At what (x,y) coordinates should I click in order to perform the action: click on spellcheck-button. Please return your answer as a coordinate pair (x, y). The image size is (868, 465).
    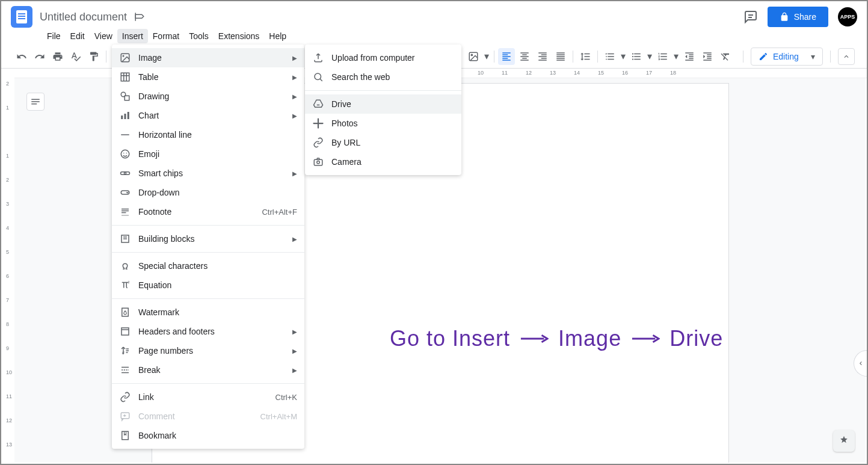
    Looking at the image, I should click on (76, 57).